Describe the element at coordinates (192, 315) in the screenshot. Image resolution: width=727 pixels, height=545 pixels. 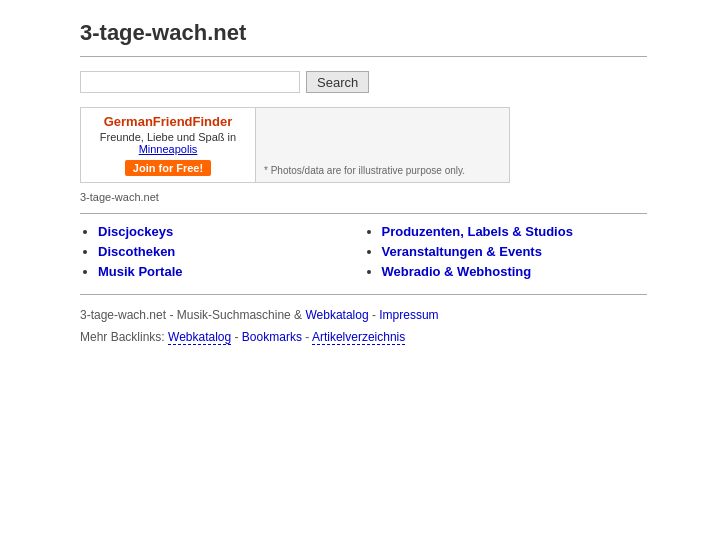
I see `footer-text1: 3-tage-wach.net - Musik-Suchmaschine &` at that location.